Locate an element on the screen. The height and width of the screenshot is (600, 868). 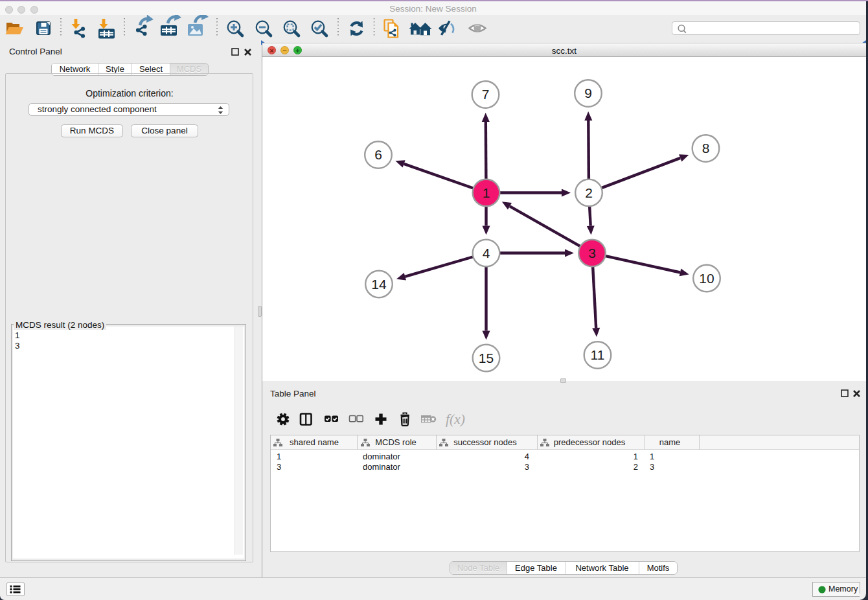
svg-text: 11 is located at coordinates (598, 355).